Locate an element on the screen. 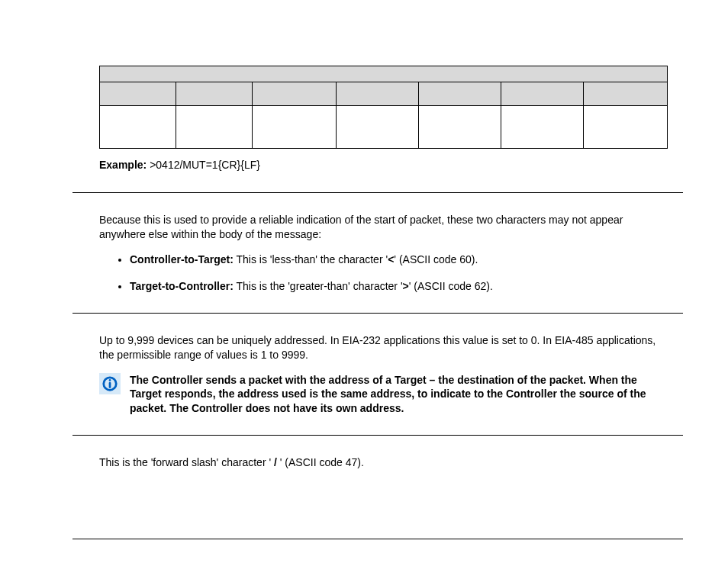  example-value: >0412/MUT=1{CR}{LF} is located at coordinates (205, 165).